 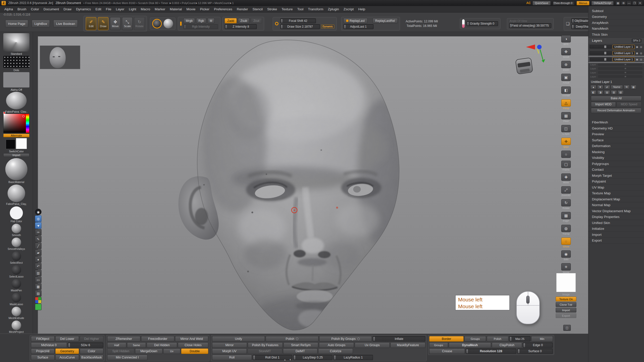 What do you see at coordinates (566, 268) in the screenshot?
I see `xpose-button: ✳ Xpose` at bounding box center [566, 268].